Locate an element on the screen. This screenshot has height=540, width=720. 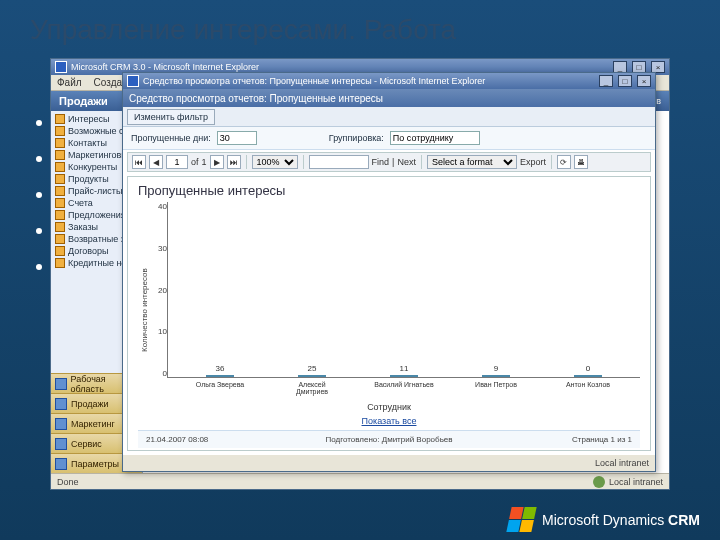
find-input is located at coordinates (339, 162).